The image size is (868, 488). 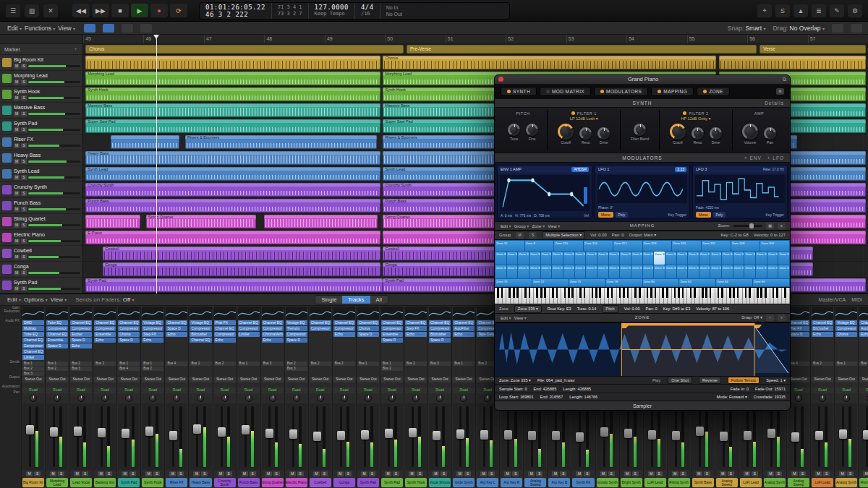 What do you see at coordinates (273, 483) in the screenshot?
I see `channel-name-tag: String Quartet` at bounding box center [273, 483].